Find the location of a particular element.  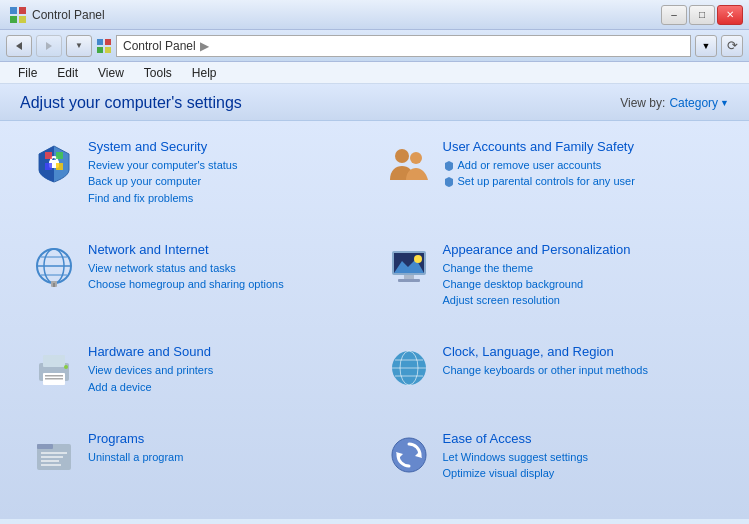

page-title: Adjust your computer's settings is located at coordinates (131, 103).